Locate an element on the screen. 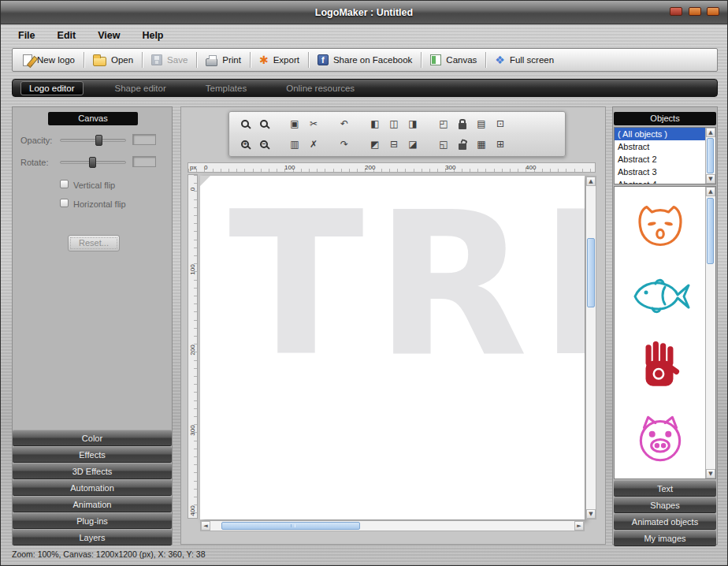 The image size is (728, 566). objects-panel-header: Objects is located at coordinates (665, 118).